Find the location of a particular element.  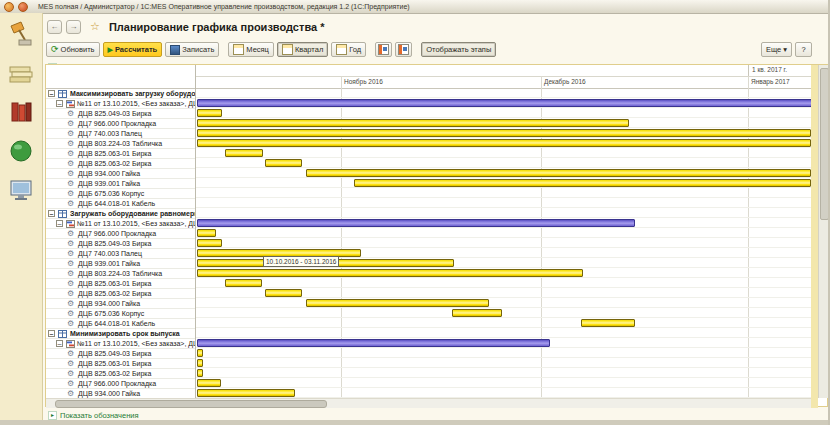

detail-label: ДЦ7 740.003 Палец is located at coordinates (110, 254).